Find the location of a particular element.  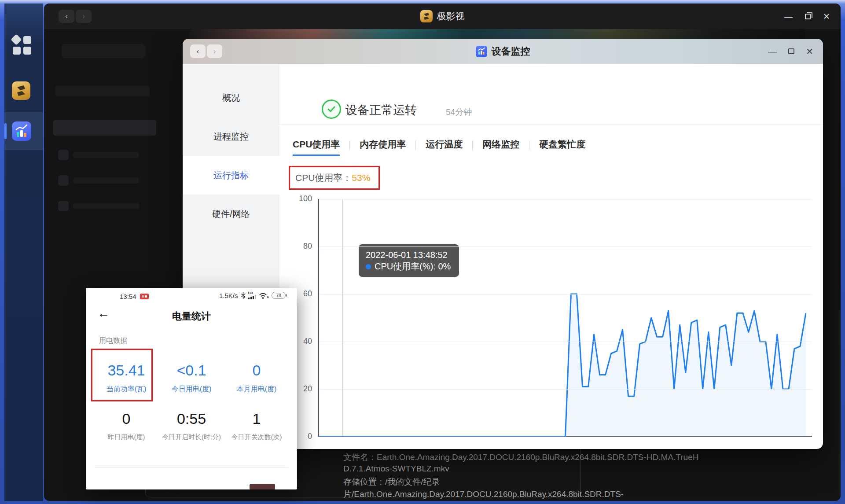

month-usage-label: 本月用电(度) is located at coordinates (257, 389).